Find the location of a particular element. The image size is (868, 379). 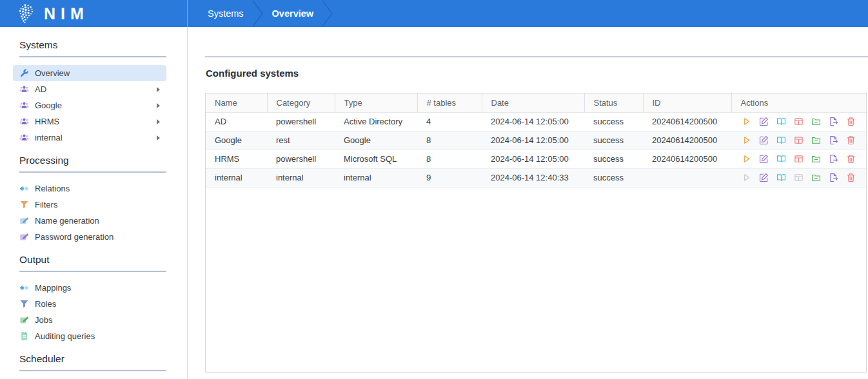

sidebar-item-roles: Roles is located at coordinates (90, 304).